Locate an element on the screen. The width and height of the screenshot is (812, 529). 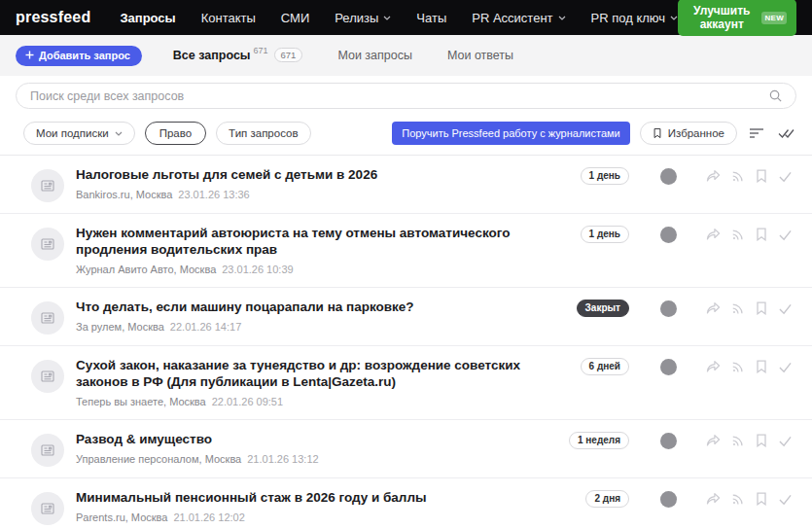
search-icon is located at coordinates (776, 95).